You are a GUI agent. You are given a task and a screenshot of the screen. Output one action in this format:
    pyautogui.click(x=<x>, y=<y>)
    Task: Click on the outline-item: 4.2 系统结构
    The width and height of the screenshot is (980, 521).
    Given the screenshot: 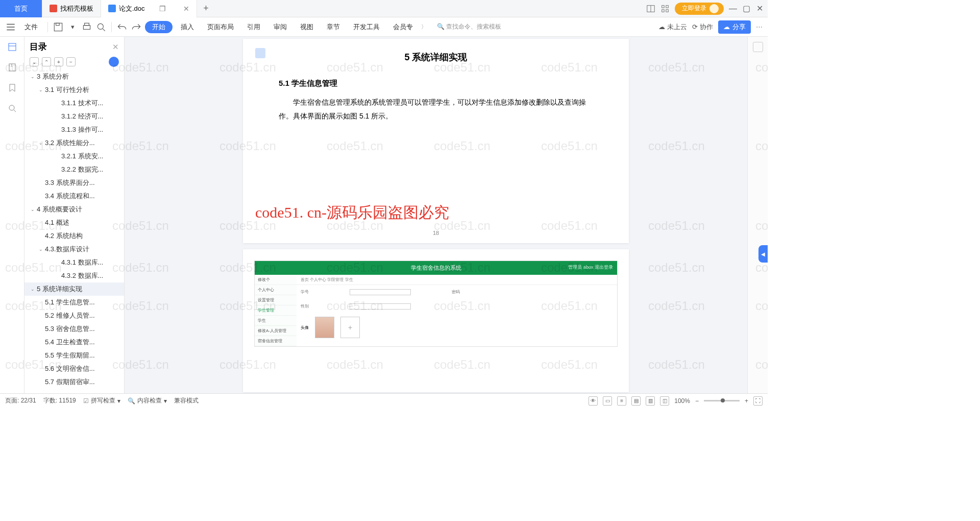 What is the action you would take?
    pyautogui.click(x=75, y=236)
    